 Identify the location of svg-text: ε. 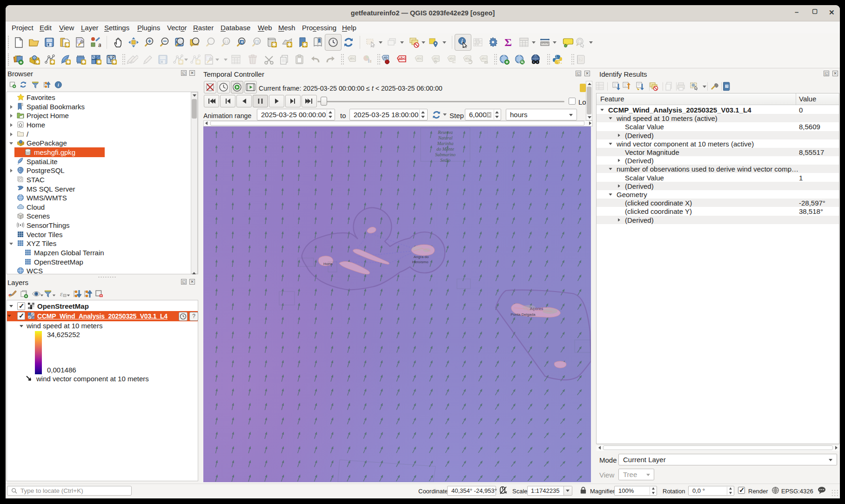
(61, 294).